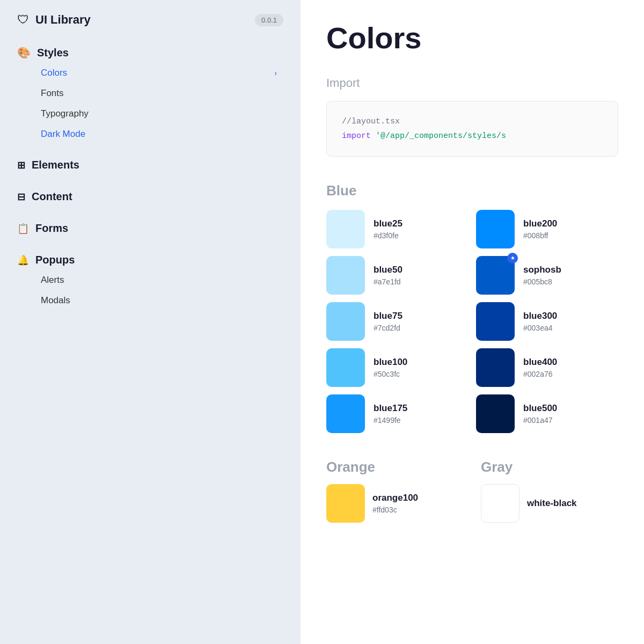  Describe the element at coordinates (388, 282) in the screenshot. I see `color-hex-blue50: #a7e1fd` at that location.